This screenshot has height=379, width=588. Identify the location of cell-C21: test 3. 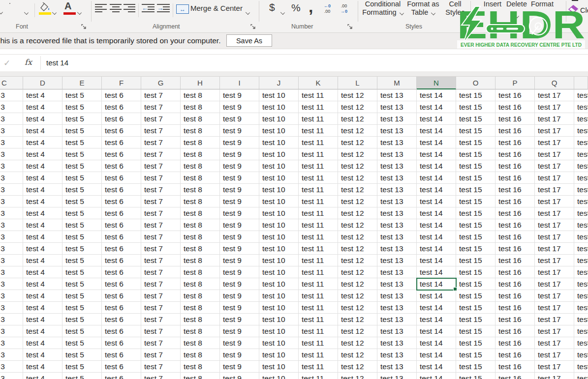
(12, 331).